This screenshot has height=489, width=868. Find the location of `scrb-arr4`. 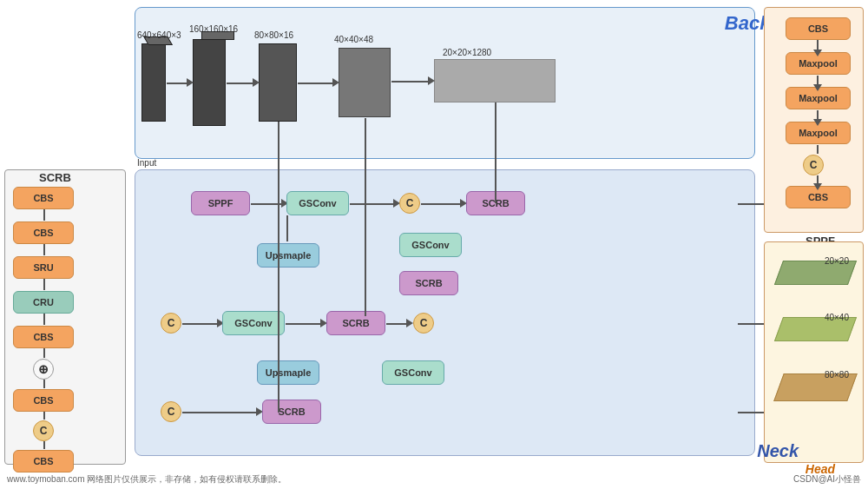

scrb-arr4 is located at coordinates (44, 320).